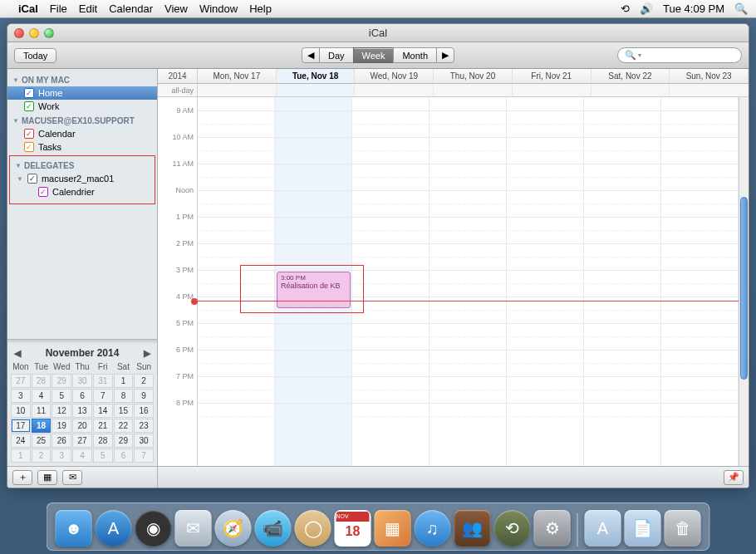 Image resolution: width=756 pixels, height=554 pixels. What do you see at coordinates (744, 288) in the screenshot?
I see `scrollbar-thumb` at bounding box center [744, 288].